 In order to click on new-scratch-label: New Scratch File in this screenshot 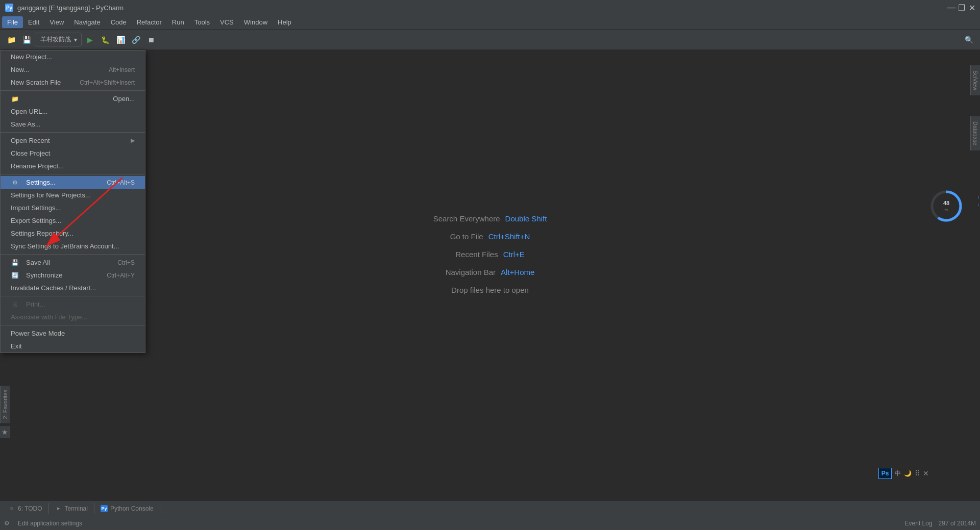, I will do `click(36, 83)`.